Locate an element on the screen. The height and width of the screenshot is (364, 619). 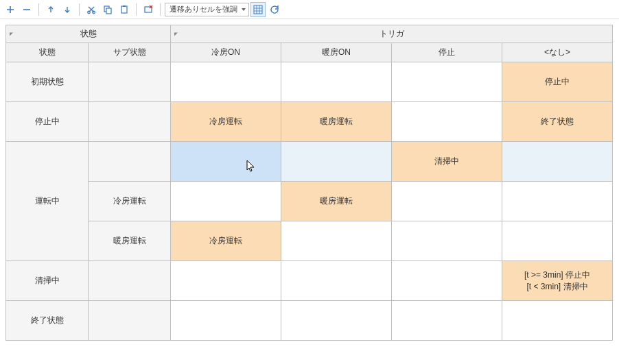
transition-cell: 清掃中 is located at coordinates (447, 162).